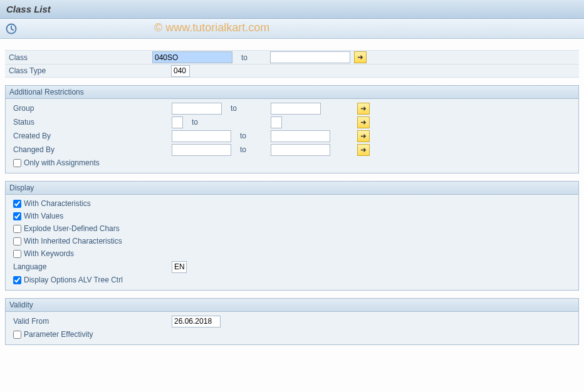  I want to click on alv-tree-checkbox, so click(18, 281).